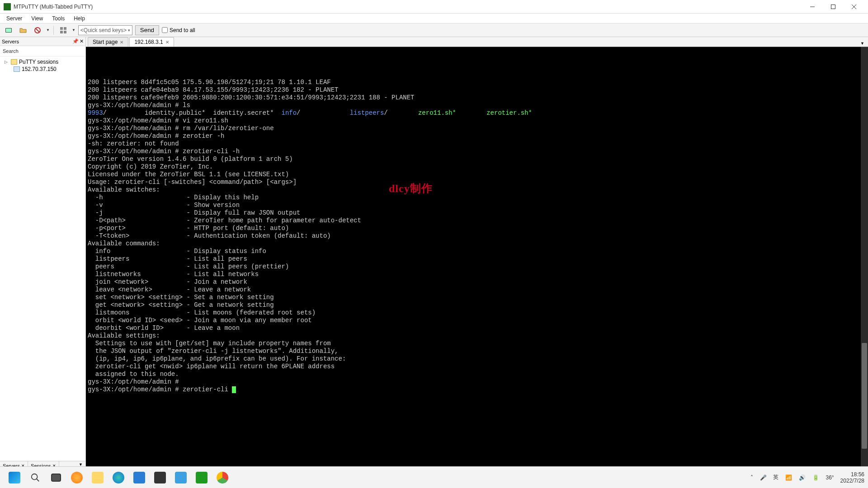  Describe the element at coordinates (477, 389) in the screenshot. I see `terminal-line: gys-3X:/opt/home/admin # zerotier-cli` at that location.